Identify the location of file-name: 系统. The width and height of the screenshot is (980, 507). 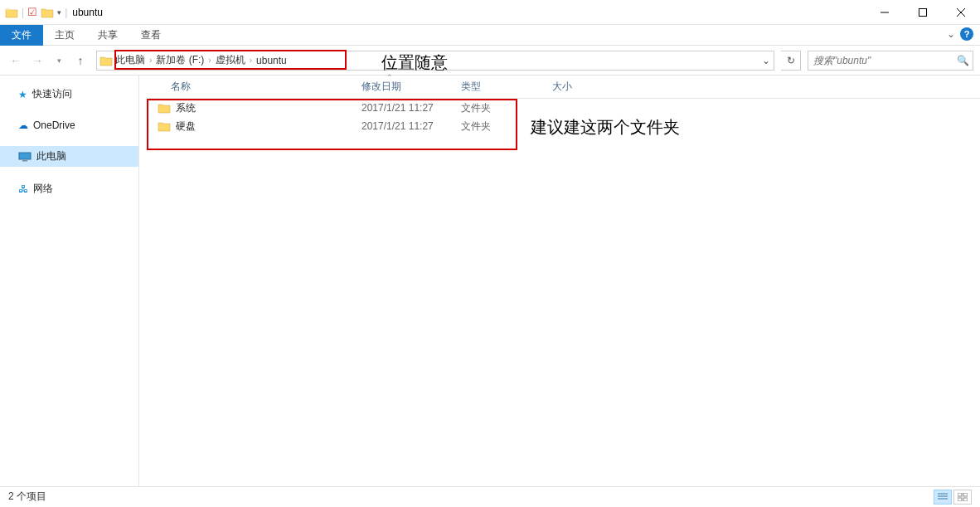
(186, 108).